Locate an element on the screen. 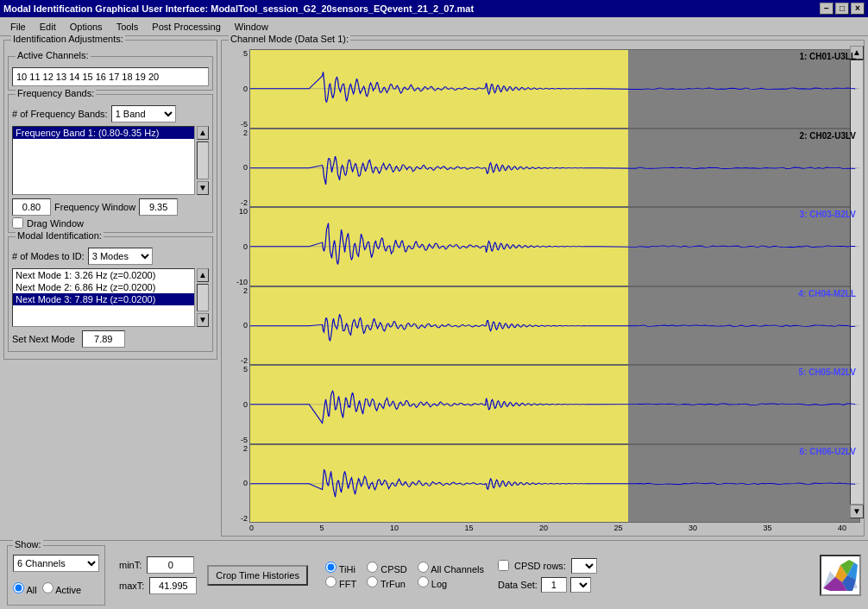 The width and height of the screenshot is (868, 609). radio-options-section: TiHi FFT CPSD TrFun All Channels is located at coordinates (405, 575).